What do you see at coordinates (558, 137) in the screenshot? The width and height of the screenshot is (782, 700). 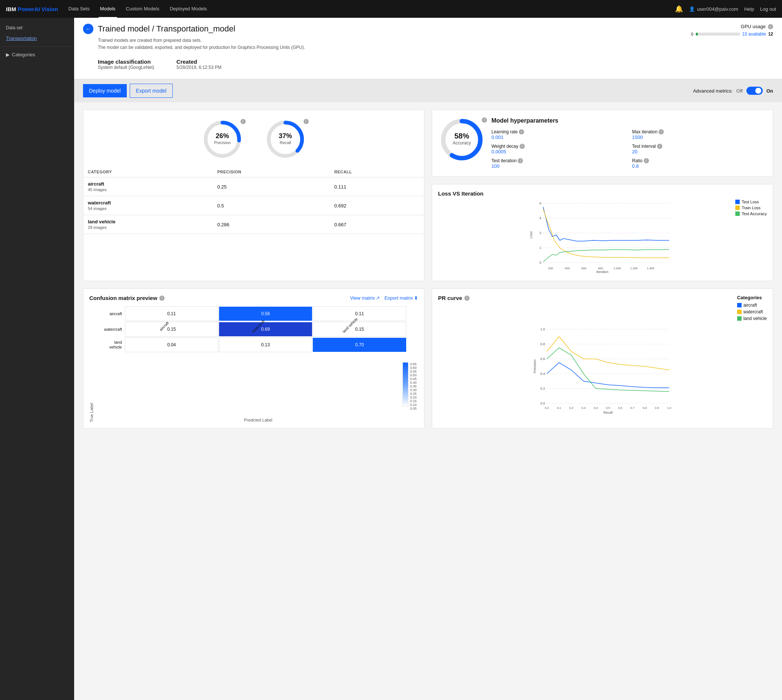 I see `hp-lr-value: 0.001` at bounding box center [558, 137].